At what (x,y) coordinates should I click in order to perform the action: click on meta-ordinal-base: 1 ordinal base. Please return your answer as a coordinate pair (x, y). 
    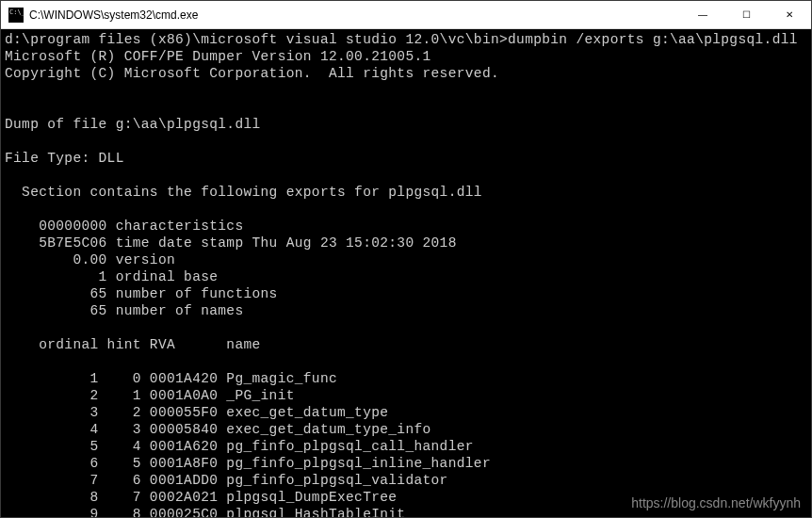
    Looking at the image, I should click on (111, 277).